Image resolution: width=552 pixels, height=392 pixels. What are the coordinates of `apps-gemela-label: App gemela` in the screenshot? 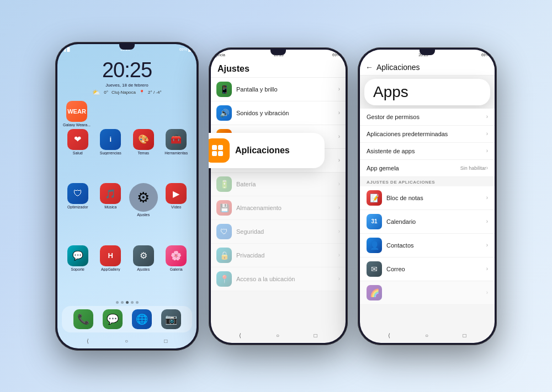 It's located at (413, 168).